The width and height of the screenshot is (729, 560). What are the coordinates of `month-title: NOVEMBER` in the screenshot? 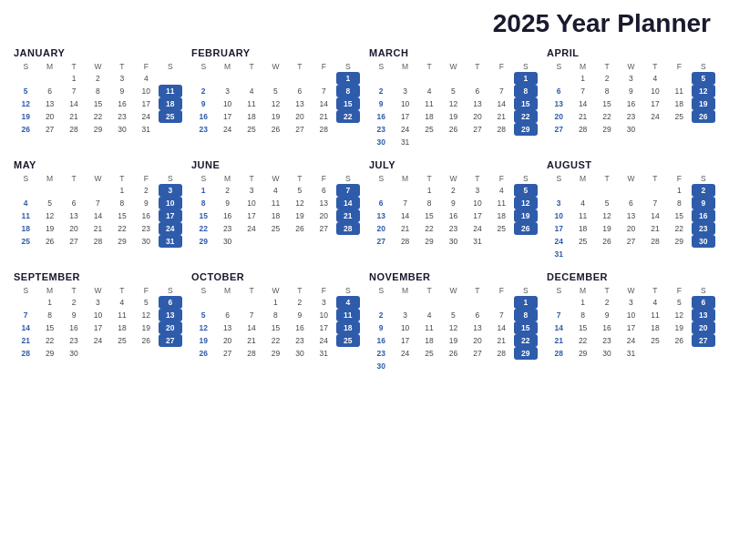 It's located at (454, 277).